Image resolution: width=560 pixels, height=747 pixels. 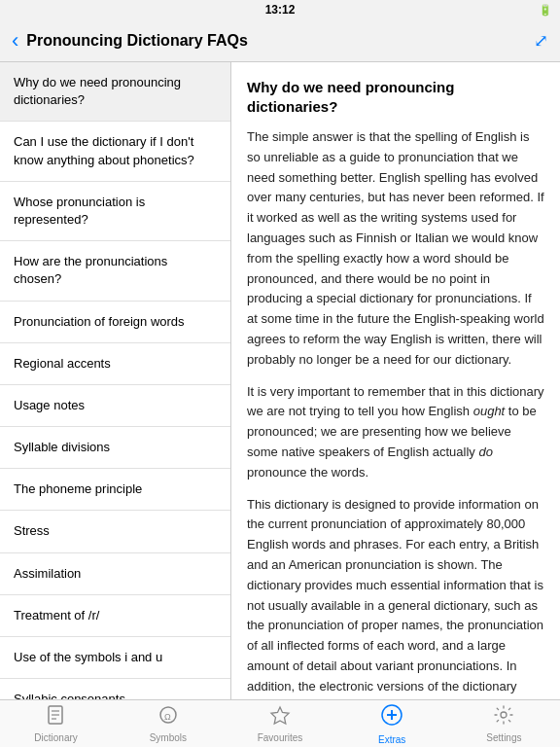 I want to click on extras-label: Extras, so click(x=392, y=739).